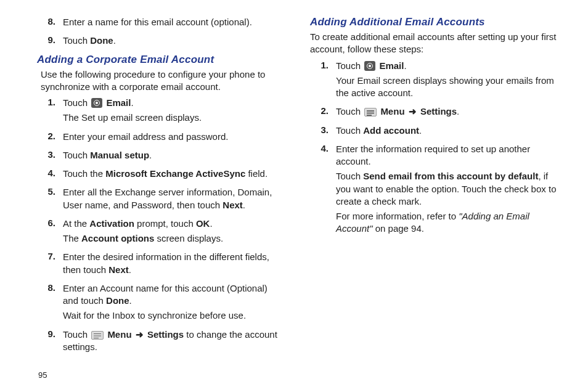  What do you see at coordinates (161, 264) in the screenshot?
I see `list-item: 7.Enter the desired information in the d…` at bounding box center [161, 264].